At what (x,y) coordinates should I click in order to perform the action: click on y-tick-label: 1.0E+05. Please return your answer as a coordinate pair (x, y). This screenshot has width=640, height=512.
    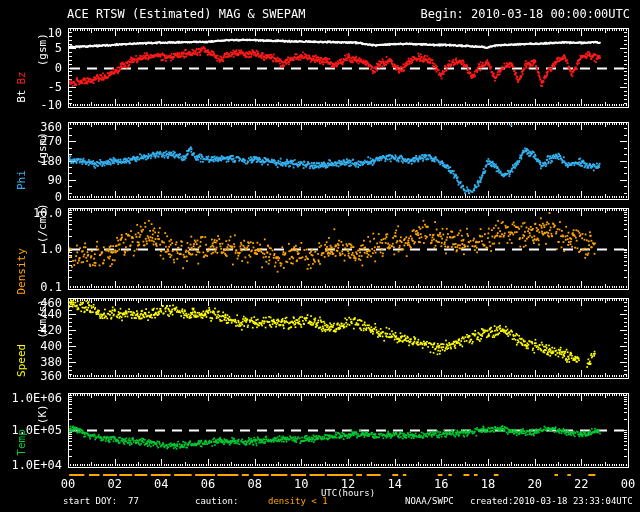
    Looking at the image, I should click on (31, 430).